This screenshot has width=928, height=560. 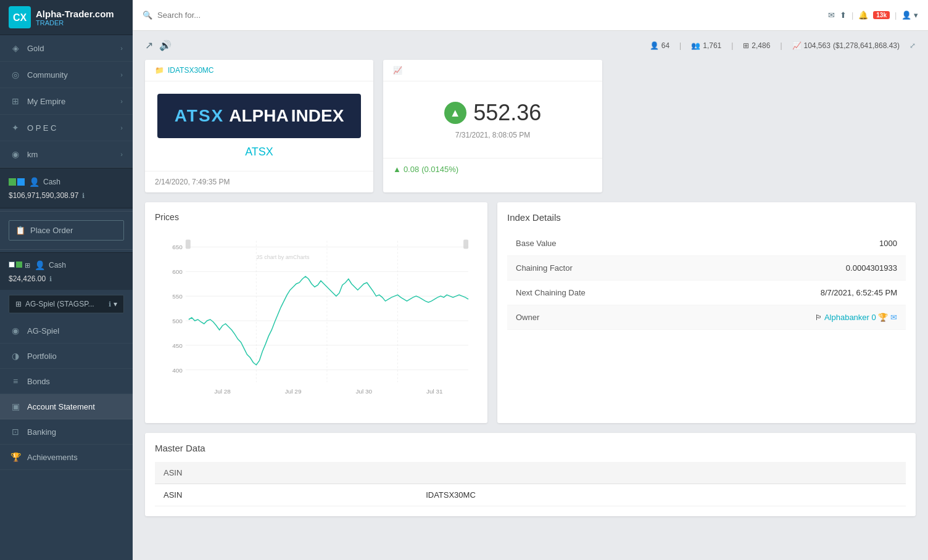 I want to click on search-input, so click(x=219, y=15).